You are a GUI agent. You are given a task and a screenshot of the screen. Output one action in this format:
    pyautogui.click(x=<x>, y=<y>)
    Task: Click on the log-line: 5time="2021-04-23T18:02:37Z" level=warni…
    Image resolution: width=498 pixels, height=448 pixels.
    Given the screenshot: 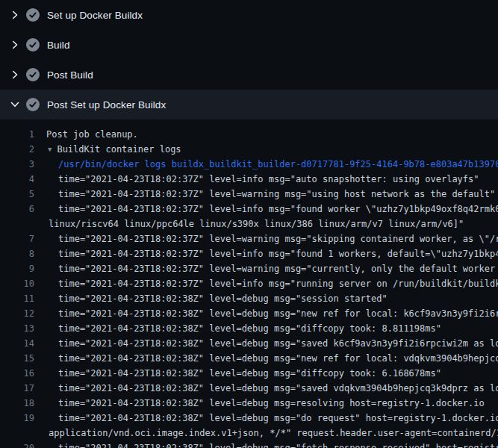 What is the action you would take?
    pyautogui.click(x=249, y=194)
    